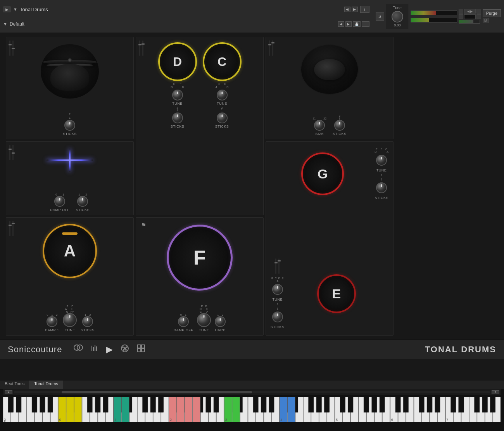  What do you see at coordinates (252, 385) in the screenshot?
I see `tab-row: Beat Tools Tonal Drums` at bounding box center [252, 385].